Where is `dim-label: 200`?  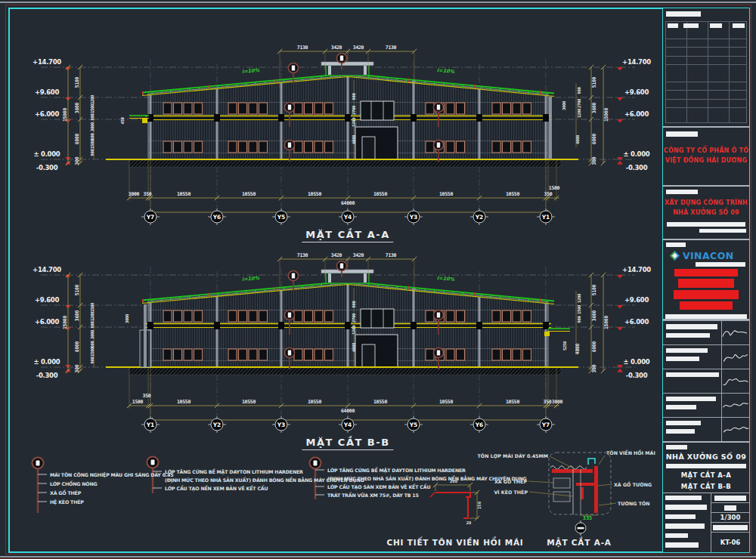 dim-label: 200 is located at coordinates (454, 481).